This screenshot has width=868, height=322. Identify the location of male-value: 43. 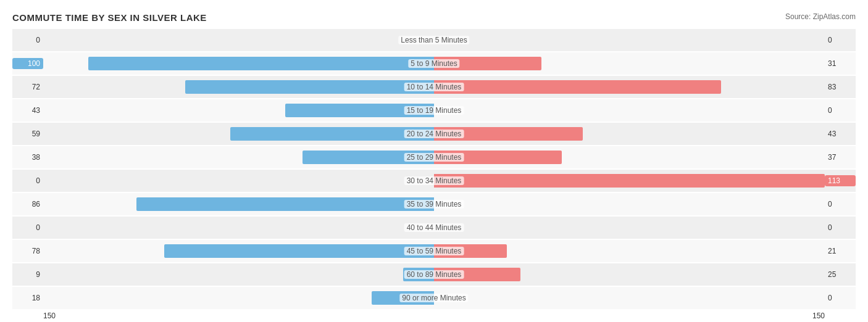
(28, 110).